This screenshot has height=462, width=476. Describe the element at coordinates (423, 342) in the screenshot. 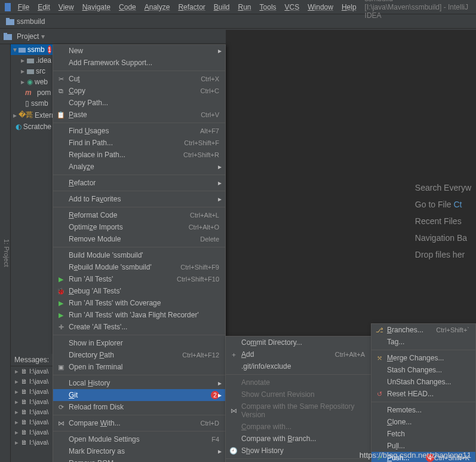

I see `menu-item-tag: Tag...` at that location.